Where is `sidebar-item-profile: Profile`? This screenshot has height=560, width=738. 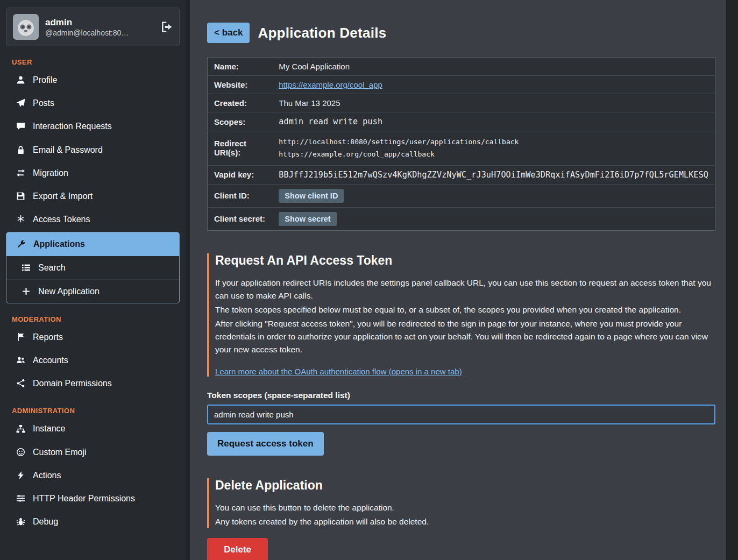 sidebar-item-profile: Profile is located at coordinates (93, 80).